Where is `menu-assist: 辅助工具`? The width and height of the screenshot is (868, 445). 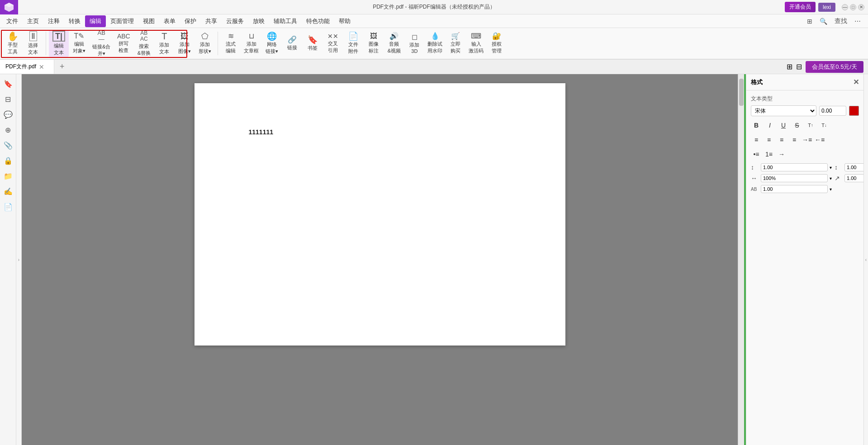
menu-assist: 辅助工具 is located at coordinates (285, 21).